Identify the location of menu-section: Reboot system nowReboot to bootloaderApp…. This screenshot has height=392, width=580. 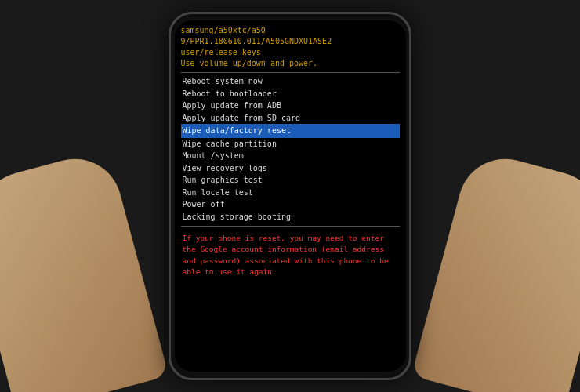
(290, 149).